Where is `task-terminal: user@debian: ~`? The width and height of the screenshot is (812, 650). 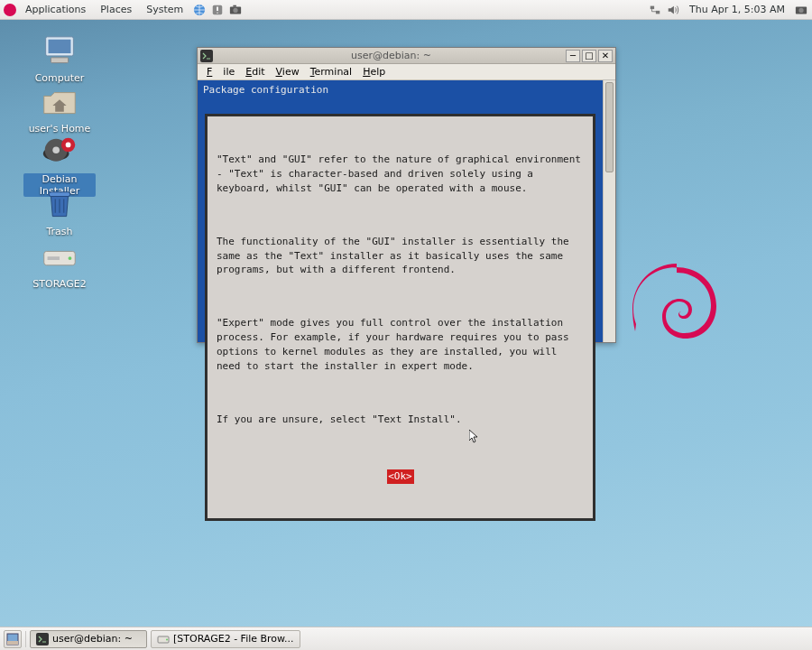 task-terminal: user@debian: ~ is located at coordinates (88, 639).